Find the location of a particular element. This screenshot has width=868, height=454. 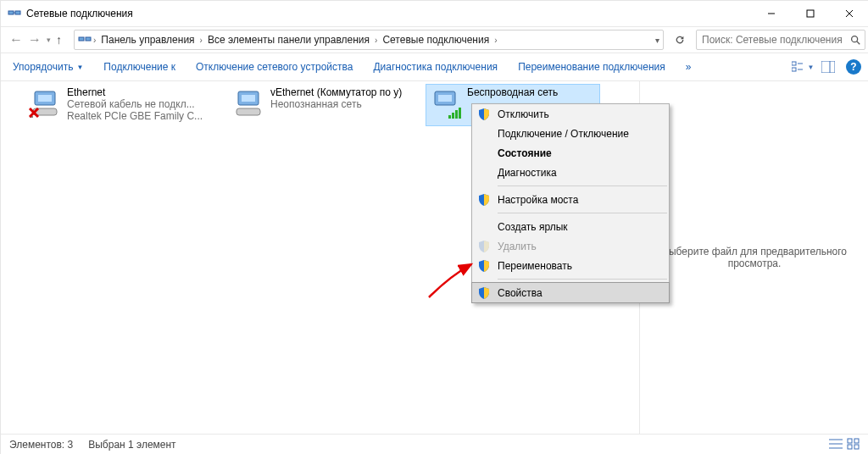

ctx-diagnose: Диагностика is located at coordinates (570, 173).